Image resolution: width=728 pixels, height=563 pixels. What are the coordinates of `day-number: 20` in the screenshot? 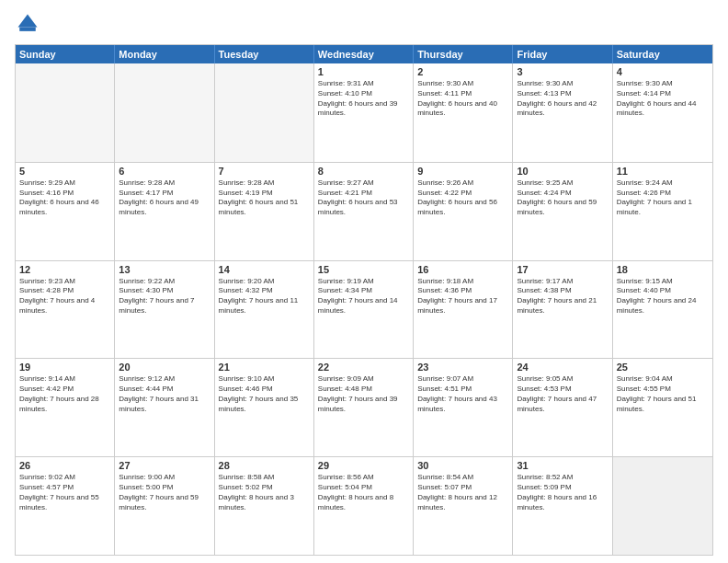 It's located at (164, 367).